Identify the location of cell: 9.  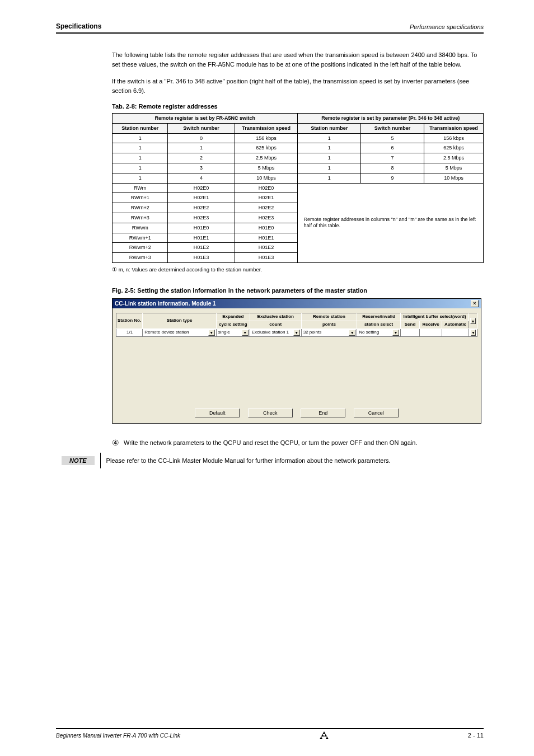
(393, 178).